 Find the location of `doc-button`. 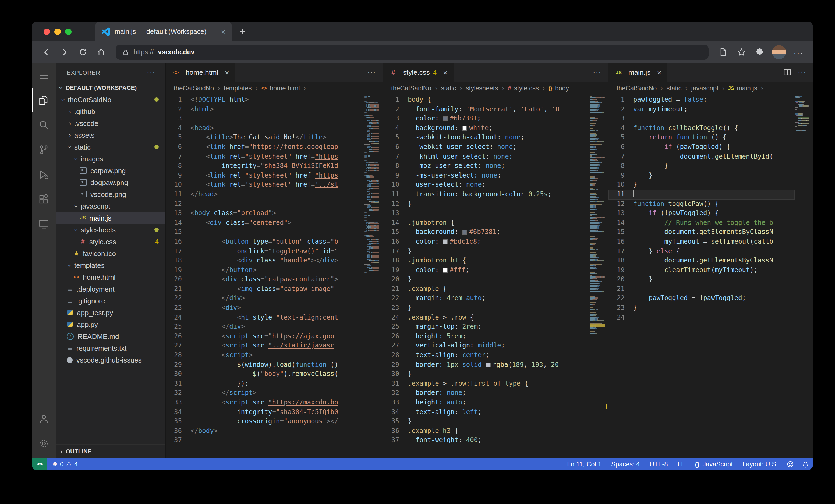

doc-button is located at coordinates (723, 52).